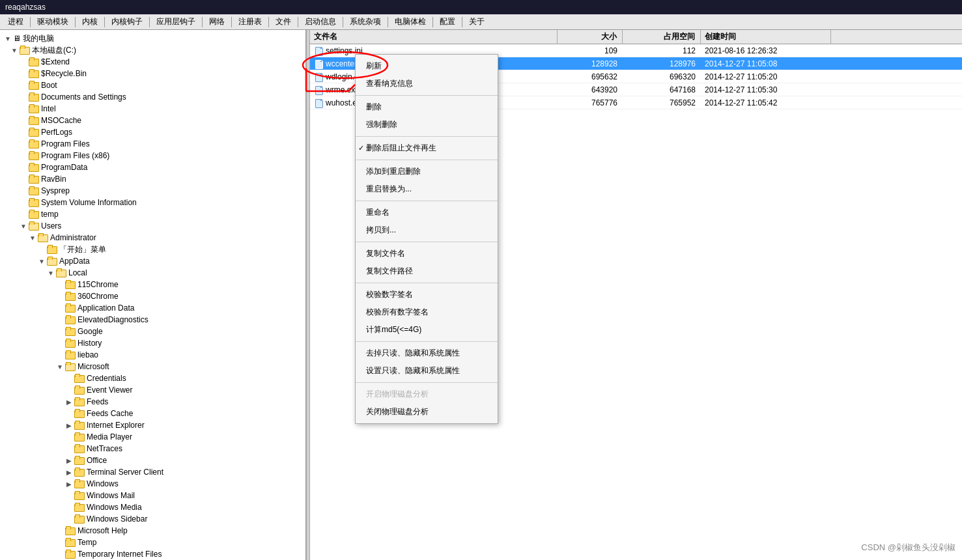  Describe the element at coordinates (152, 226) in the screenshot. I see `tree-item: ▼ Users` at that location.